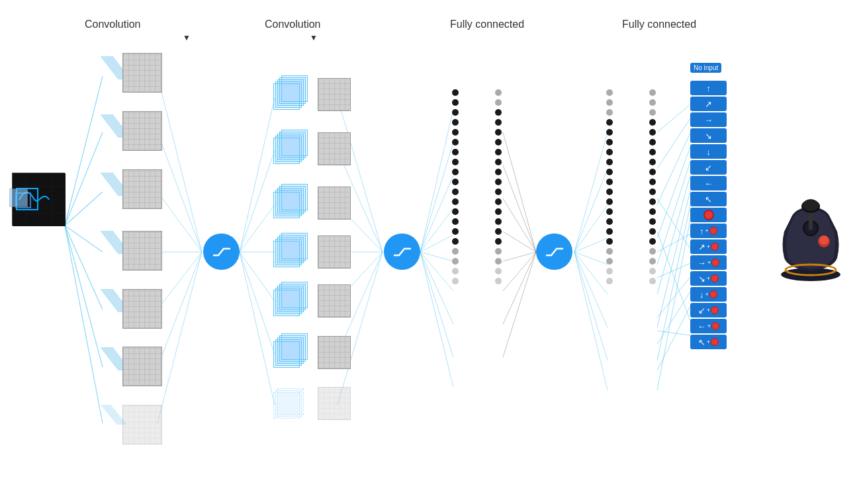  What do you see at coordinates (708, 120) in the screenshot?
I see `output-right: →` at bounding box center [708, 120].